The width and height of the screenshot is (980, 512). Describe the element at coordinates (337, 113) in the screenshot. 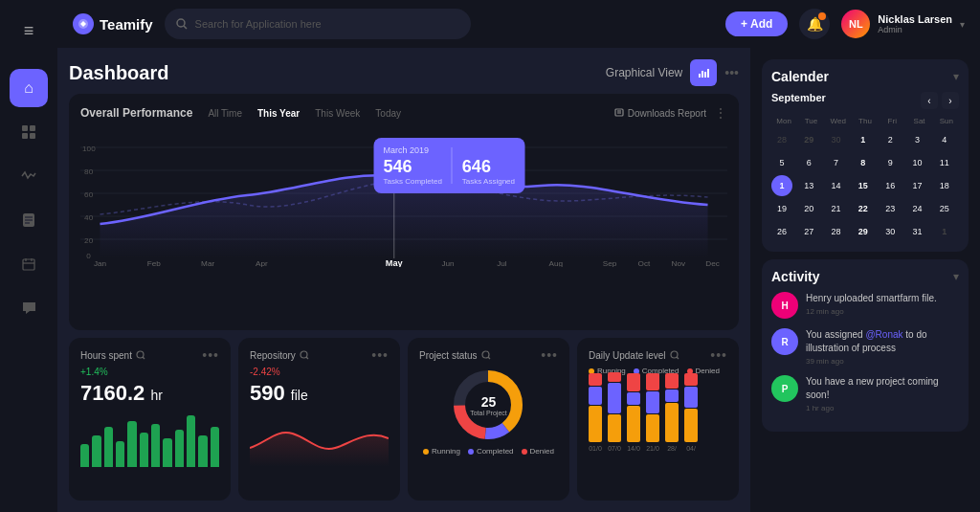

I see `tab-this-week: This Week` at that location.